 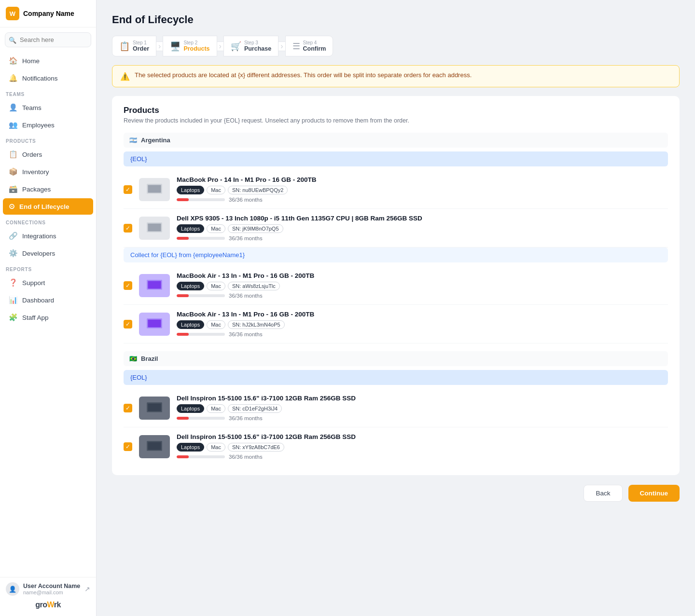 I want to click on product-details: MacBook Pro - 14 In - M1 Pro - 16 GB - 2…, so click(x=422, y=189).